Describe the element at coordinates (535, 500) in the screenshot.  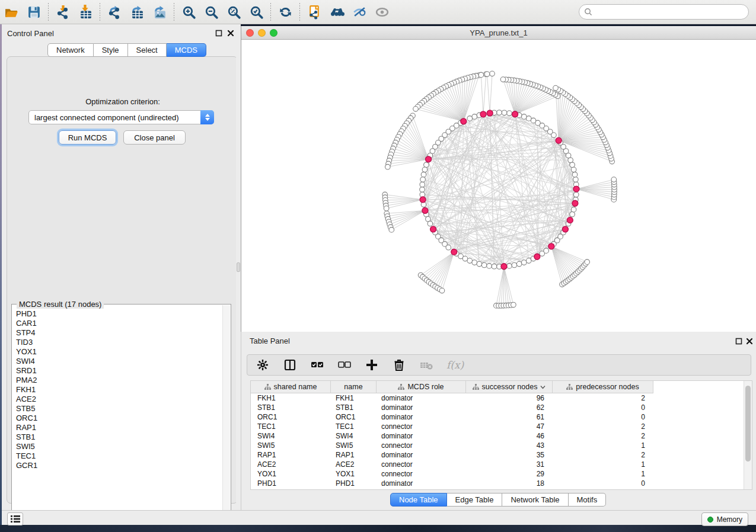
I see `tab-network-table: Network Table` at that location.